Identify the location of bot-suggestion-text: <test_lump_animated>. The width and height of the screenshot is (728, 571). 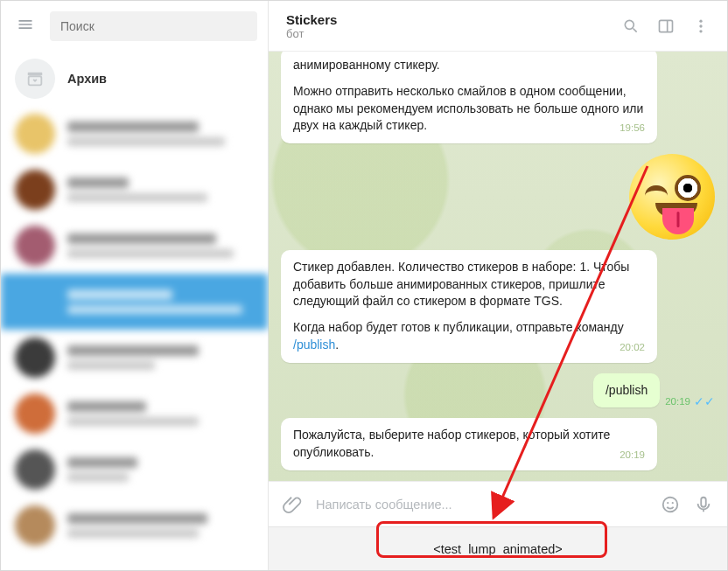
(498, 549).